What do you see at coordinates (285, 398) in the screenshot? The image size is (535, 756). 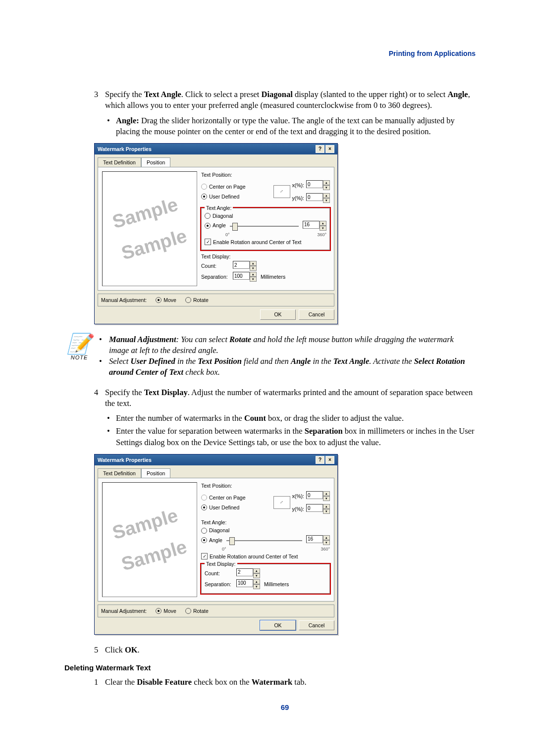 I see `step-4: 4 Specify the Text Display. Adjust the n…` at bounding box center [285, 398].